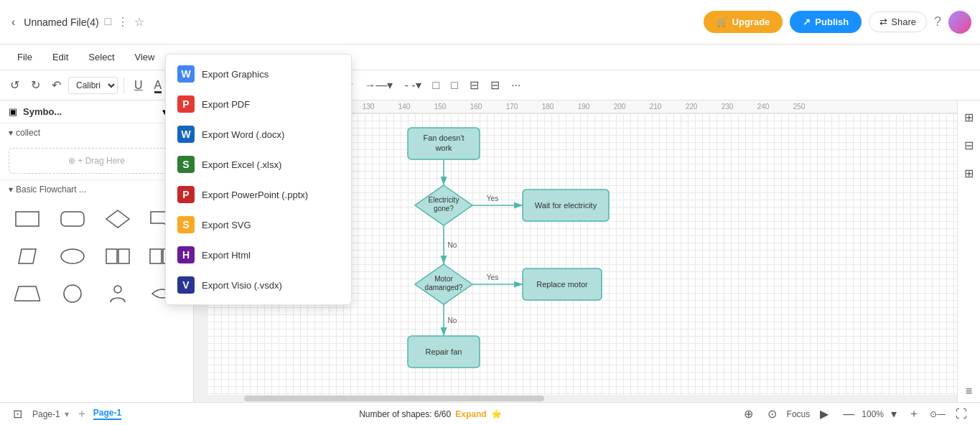 This screenshot has height=425, width=980. I want to click on zoom-minus-button: —, so click(849, 414).